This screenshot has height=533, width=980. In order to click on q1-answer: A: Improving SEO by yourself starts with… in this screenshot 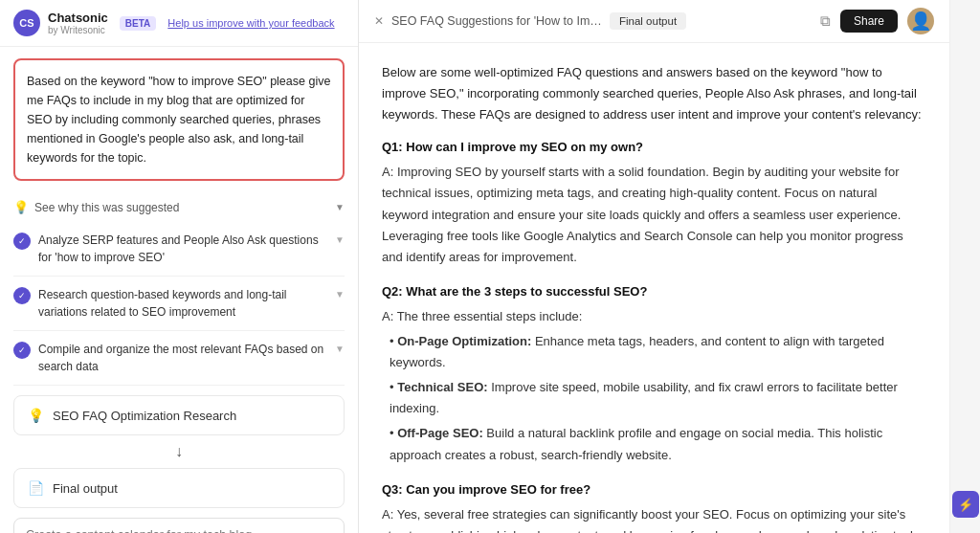, I will do `click(655, 214)`.